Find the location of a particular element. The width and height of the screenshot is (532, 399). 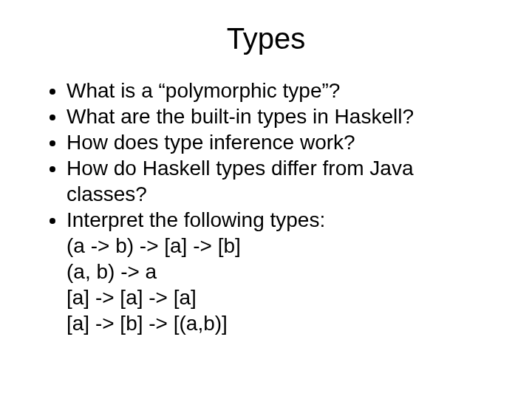

type-signature: [a] -> [a] -> [a] is located at coordinates (281, 297).